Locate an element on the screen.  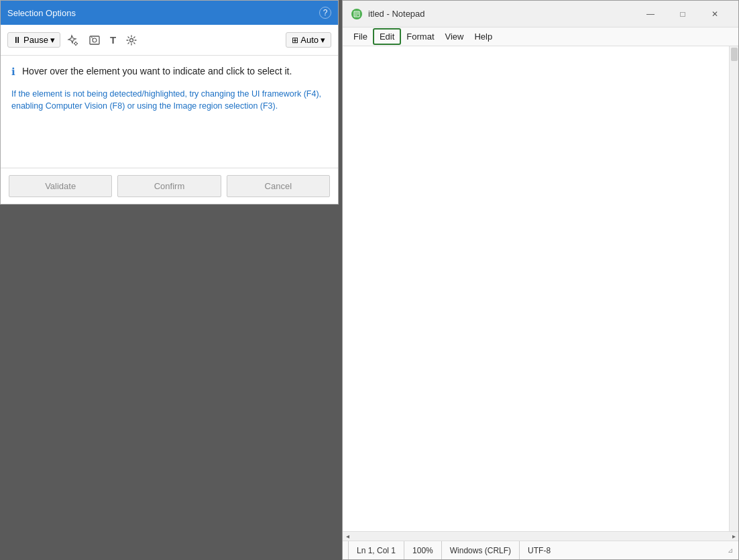
validate-button: Validate is located at coordinates (60, 186).